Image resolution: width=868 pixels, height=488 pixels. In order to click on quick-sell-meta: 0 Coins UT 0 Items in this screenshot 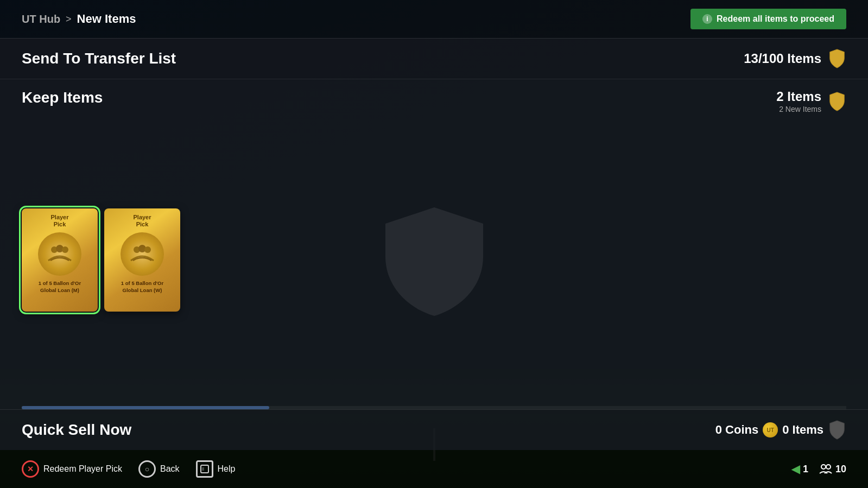, I will do `click(781, 430)`.